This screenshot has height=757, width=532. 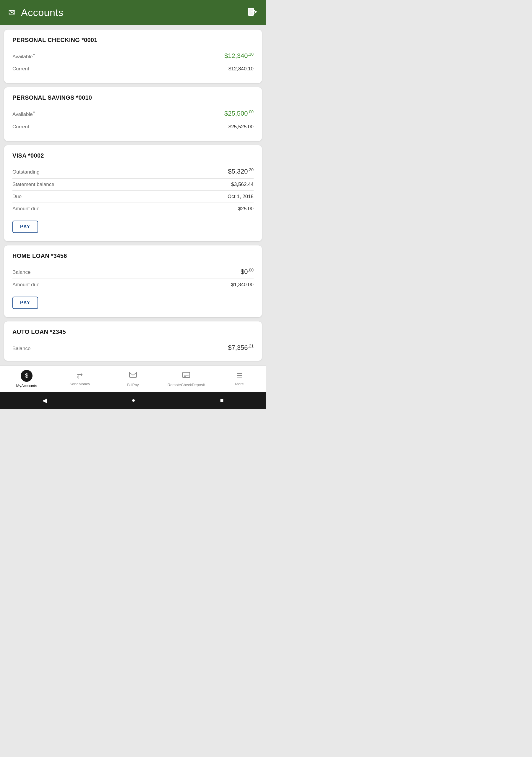 What do you see at coordinates (133, 69) in the screenshot?
I see `current-row: Current $12,840.10` at bounding box center [133, 69].